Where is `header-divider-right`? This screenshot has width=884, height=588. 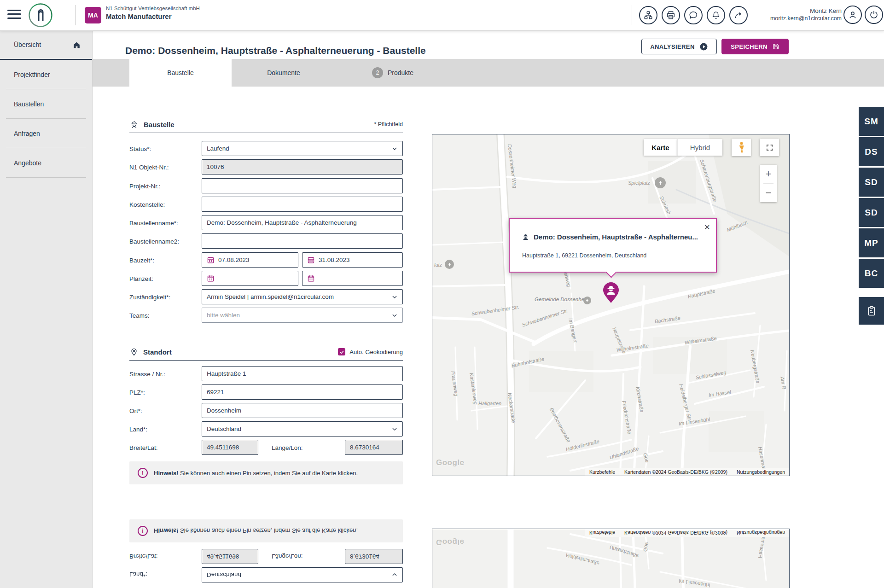
header-divider-right is located at coordinates (632, 15).